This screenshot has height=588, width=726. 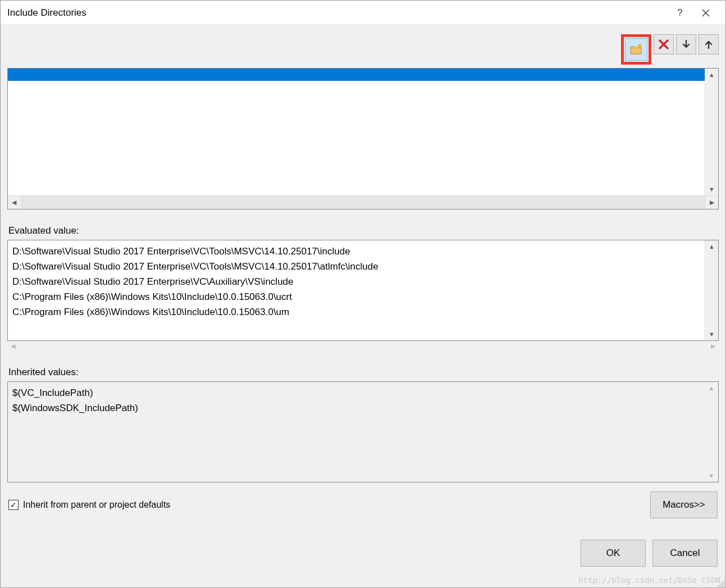 I want to click on move-down-button, so click(x=686, y=44).